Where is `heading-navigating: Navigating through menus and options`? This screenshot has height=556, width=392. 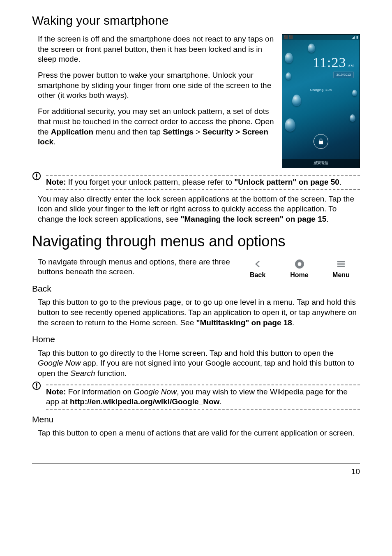 heading-navigating: Navigating through menus and options is located at coordinates (196, 242).